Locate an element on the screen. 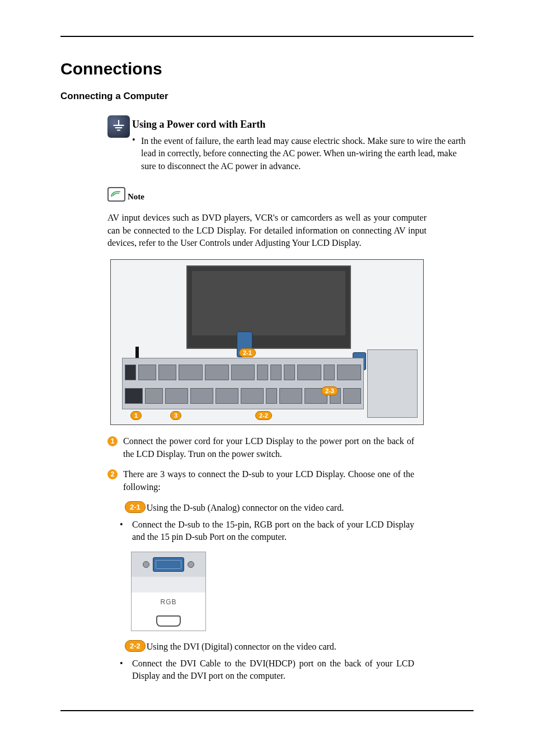  step-item: 2 There are 3 ways to connect the D-sub … is located at coordinates (261, 480).